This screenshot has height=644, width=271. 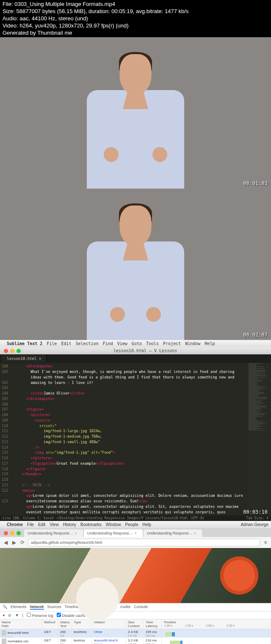 I want to click on status-right: Tab Size: 4, so click(x=257, y=518).